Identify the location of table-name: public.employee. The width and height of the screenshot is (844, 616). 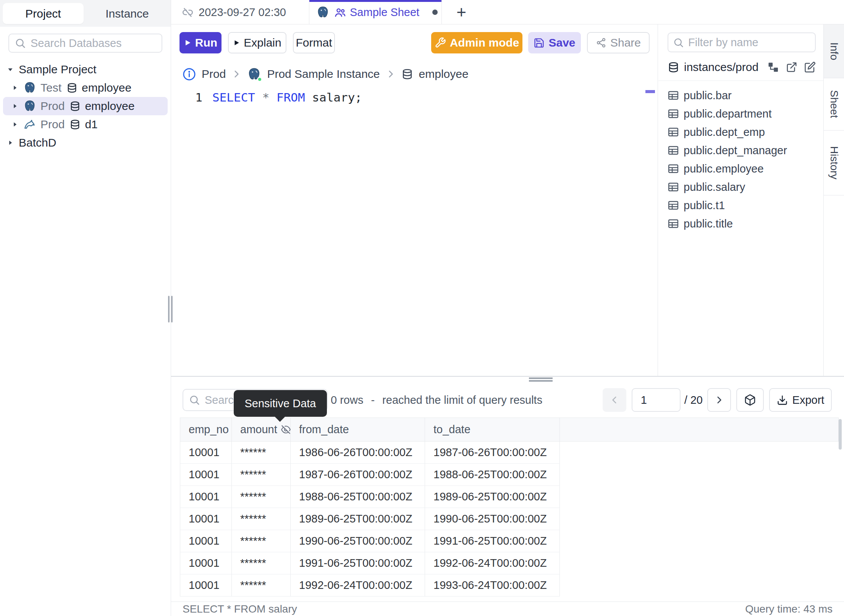
(724, 169).